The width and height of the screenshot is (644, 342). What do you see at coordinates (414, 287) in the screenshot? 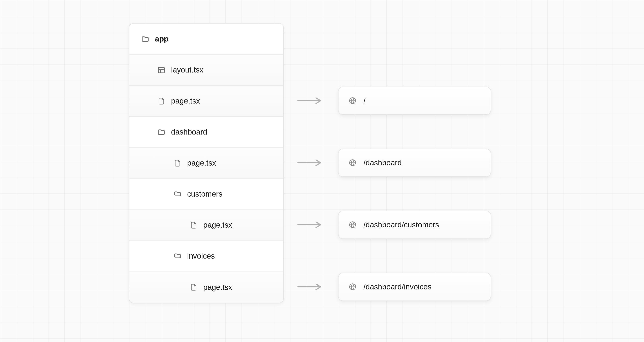
I see `route-pill: /dashboard/invoices` at bounding box center [414, 287].